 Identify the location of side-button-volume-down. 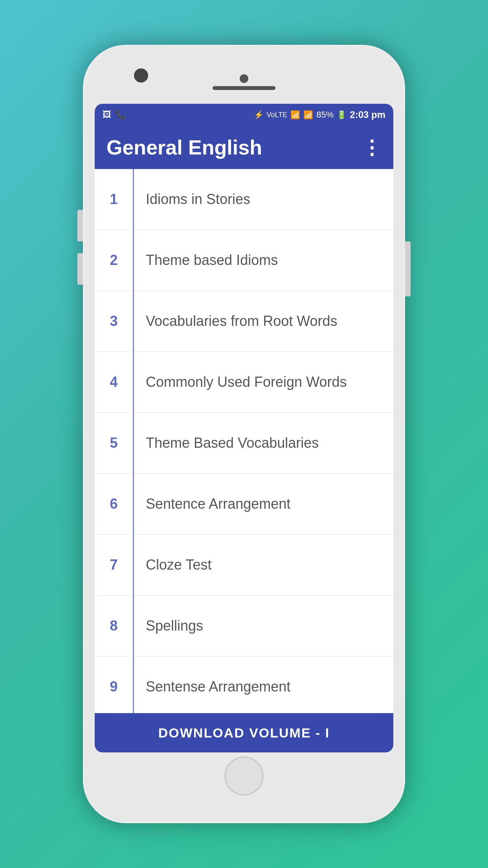
(80, 269).